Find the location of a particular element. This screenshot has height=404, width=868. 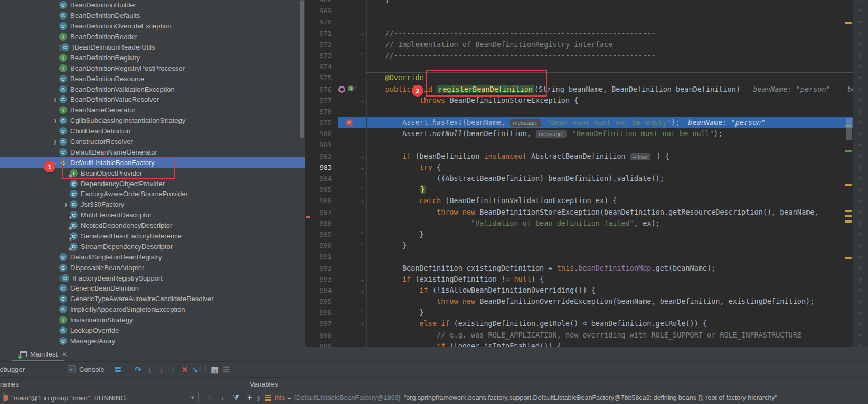

drop-frame-icon: ✕ is located at coordinates (185, 370).